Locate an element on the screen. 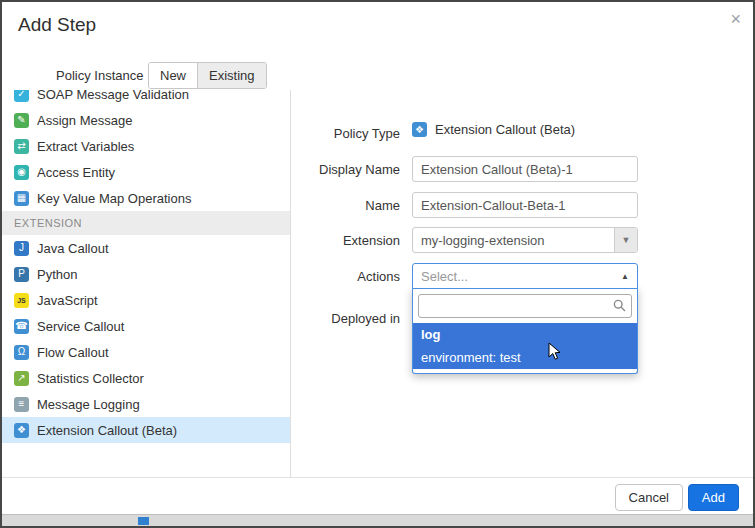 The image size is (755, 528). policy-item-access-entity: ◉ Access Entity is located at coordinates (146, 172).